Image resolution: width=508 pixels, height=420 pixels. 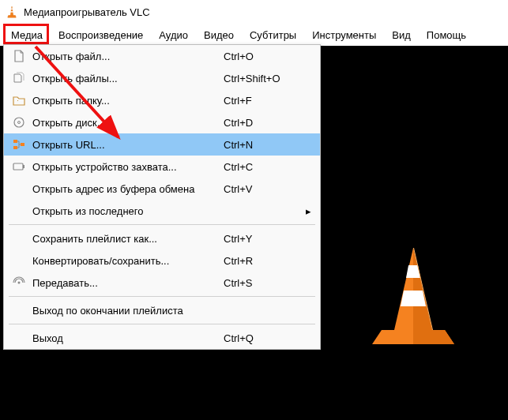 I want to click on menu-item-label: Выход, so click(x=126, y=338).